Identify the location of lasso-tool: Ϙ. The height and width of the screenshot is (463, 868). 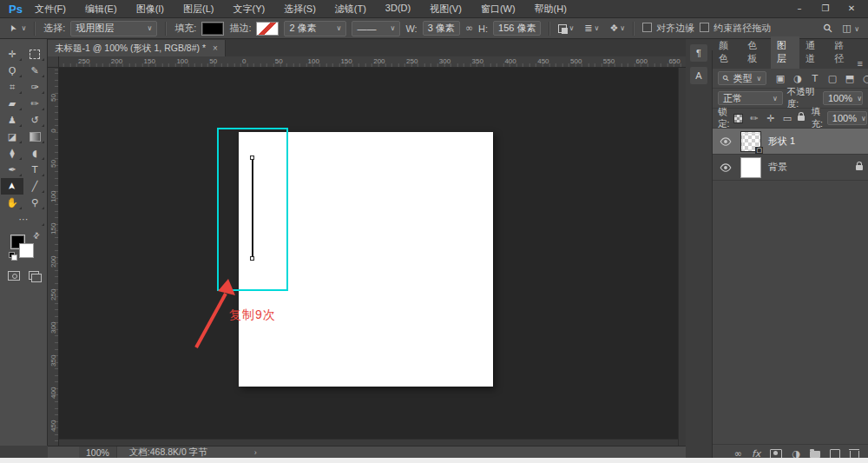
(12, 71).